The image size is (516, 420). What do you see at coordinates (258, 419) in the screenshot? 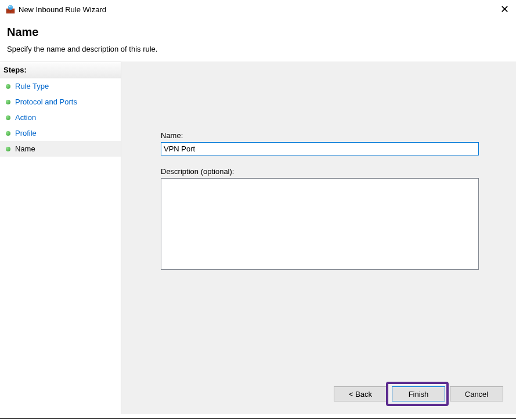
I see `window-bottom-border` at bounding box center [258, 419].